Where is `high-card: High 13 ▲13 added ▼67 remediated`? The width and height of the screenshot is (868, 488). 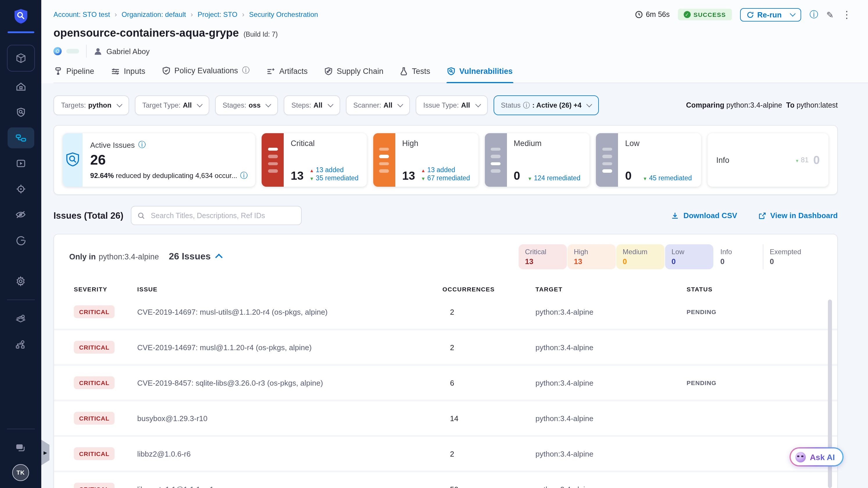
high-card: High 13 ▲13 added ▼67 remediated is located at coordinates (426, 160).